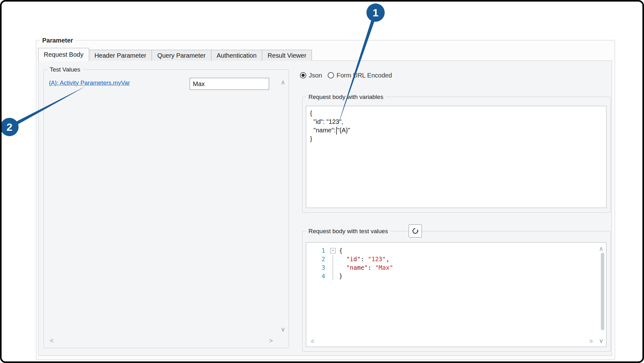 This screenshot has width=644, height=363. Describe the element at coordinates (311, 76) in the screenshot. I see `radio-json: Json` at that location.